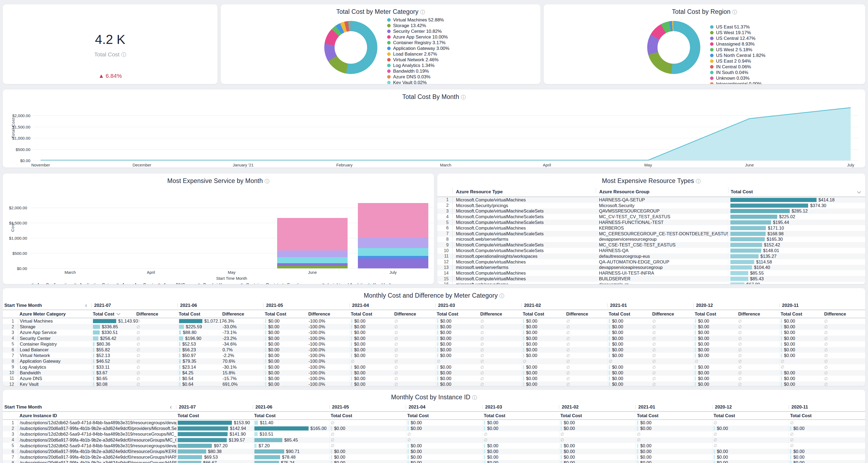 Image resolution: width=868 pixels, height=463 pixels. Describe the element at coordinates (651, 216) in the screenshot. I see `table-row: 4Microsoft.Compute/virtualMachineScaleSe…` at that location.